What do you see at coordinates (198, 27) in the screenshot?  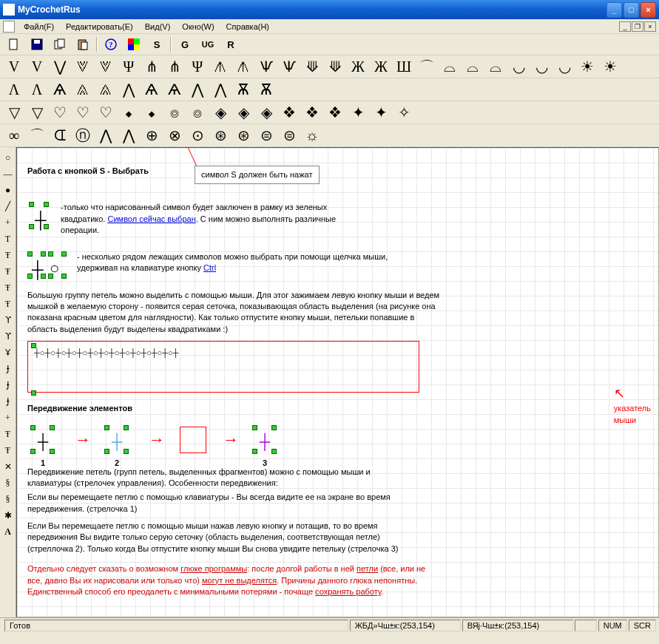 I see `menu-window: Окно(W)` at bounding box center [198, 27].